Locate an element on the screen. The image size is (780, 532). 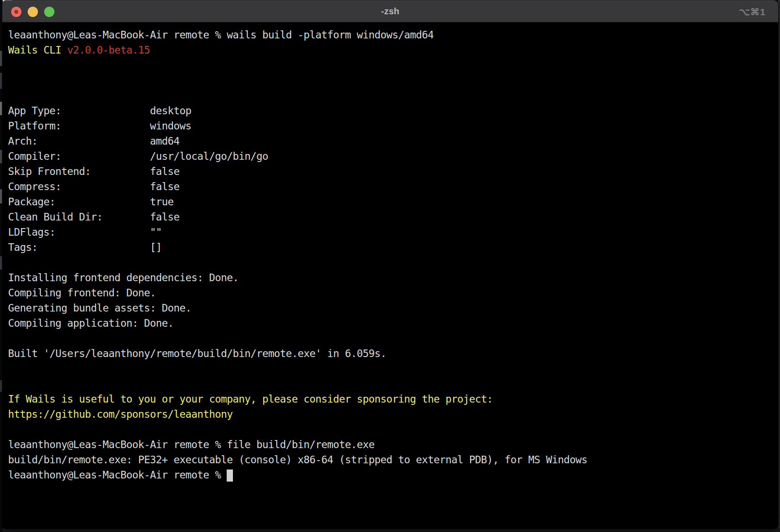
desktop-background-bottom is located at coordinates (390, 530).